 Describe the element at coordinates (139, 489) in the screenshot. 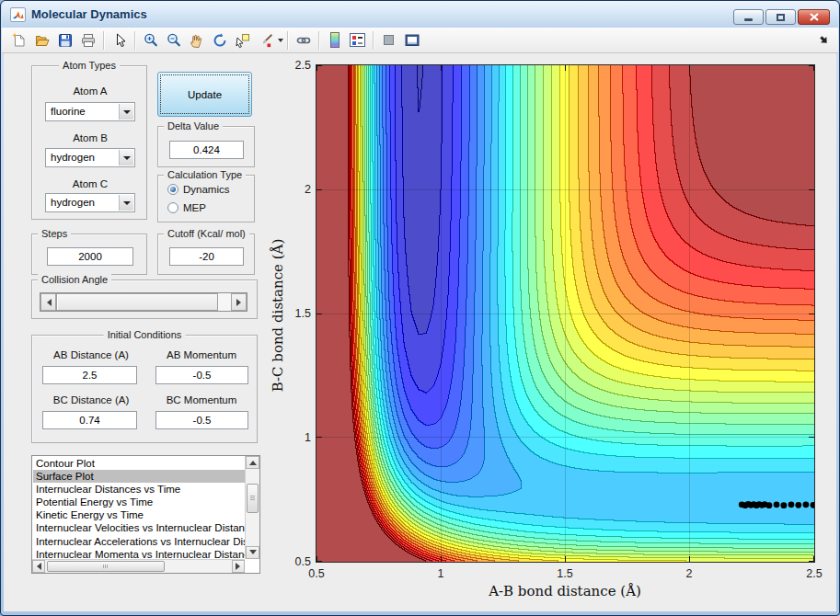

I see `list-item: Internuclear Distances vs Time` at that location.